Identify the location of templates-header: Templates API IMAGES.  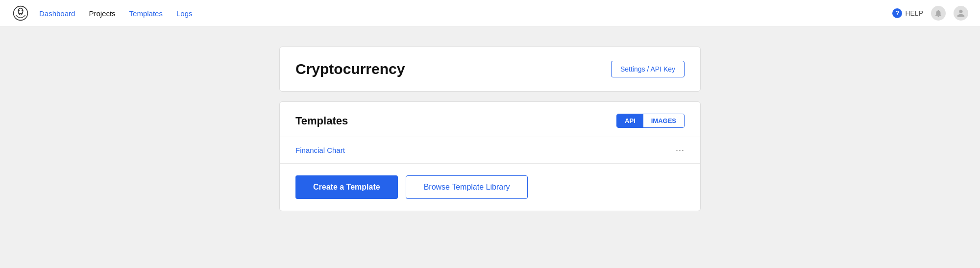
(490, 120).